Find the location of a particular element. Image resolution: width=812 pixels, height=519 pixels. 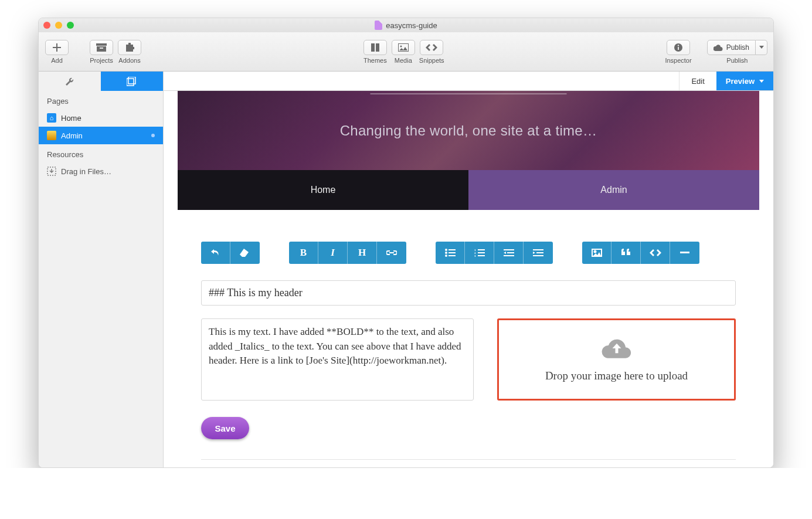

preview-mode-button: Preview is located at coordinates (745, 81).